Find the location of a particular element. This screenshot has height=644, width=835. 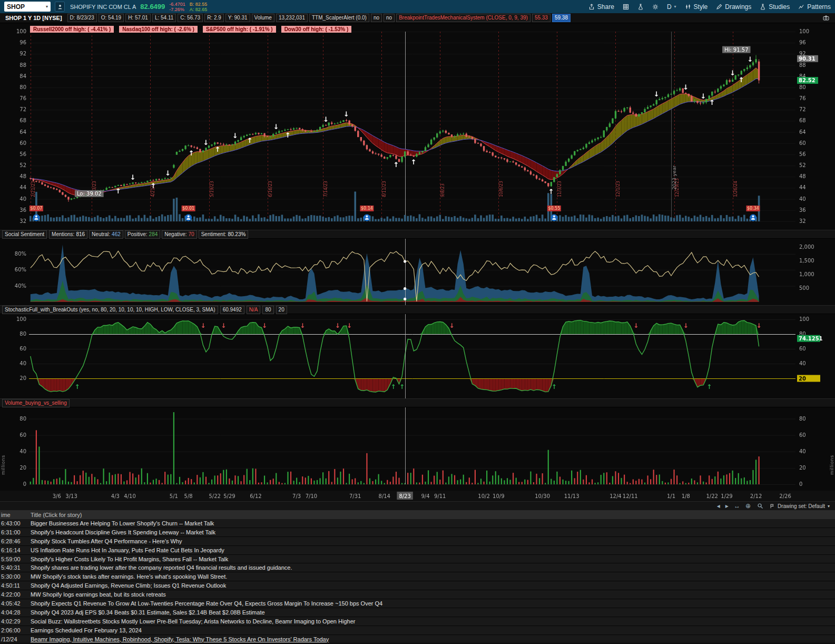

volume-study-title: Volume_buying_vs_selling is located at coordinates (36, 403).